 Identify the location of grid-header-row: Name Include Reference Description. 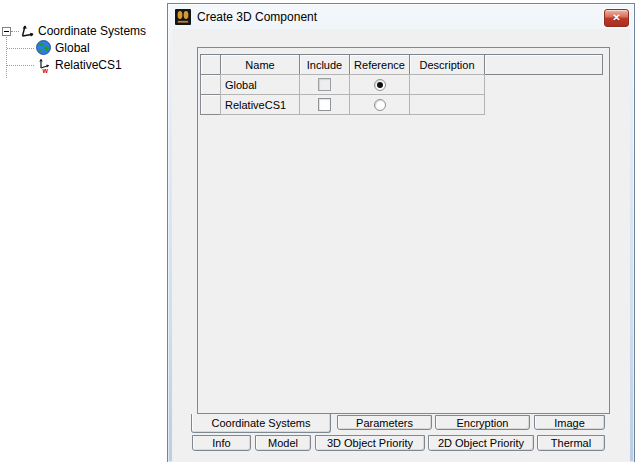
(402, 64).